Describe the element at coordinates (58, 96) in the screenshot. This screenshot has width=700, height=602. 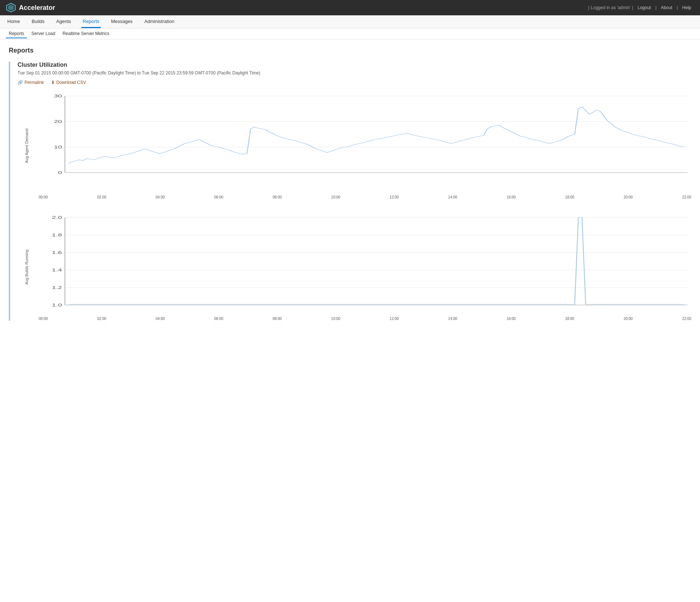
I see `svg-text: 30` at that location.